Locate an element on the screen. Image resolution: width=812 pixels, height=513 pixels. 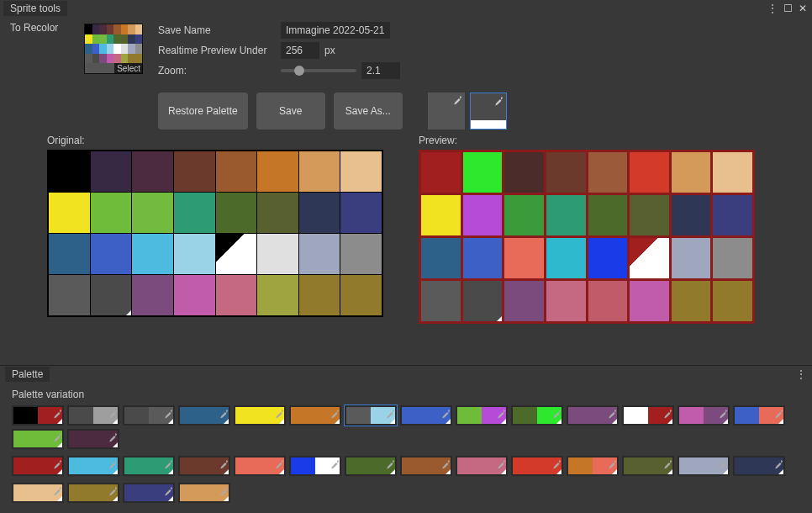
zoom-input is located at coordinates (381, 71).